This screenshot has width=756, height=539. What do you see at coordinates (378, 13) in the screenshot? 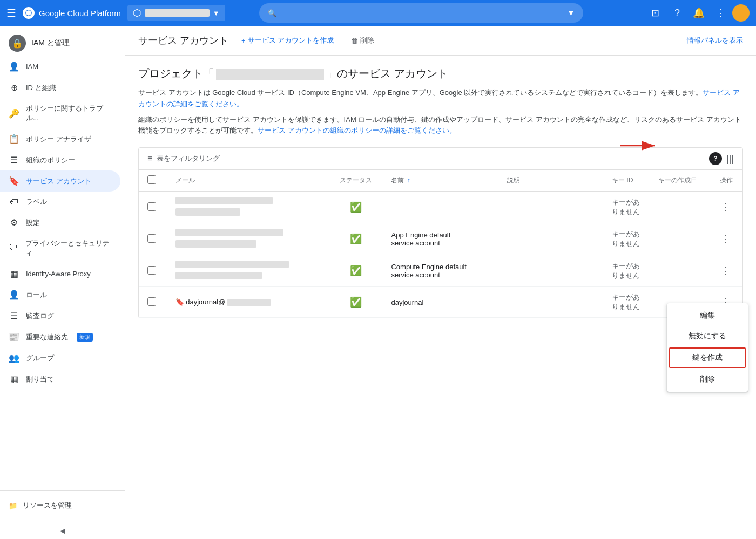
I see `top-nav: ☰ Google Cloud Platform ⬡ ▼ 🔍 ▼ ⊡ ? 🔔 ⋮` at bounding box center [378, 13].